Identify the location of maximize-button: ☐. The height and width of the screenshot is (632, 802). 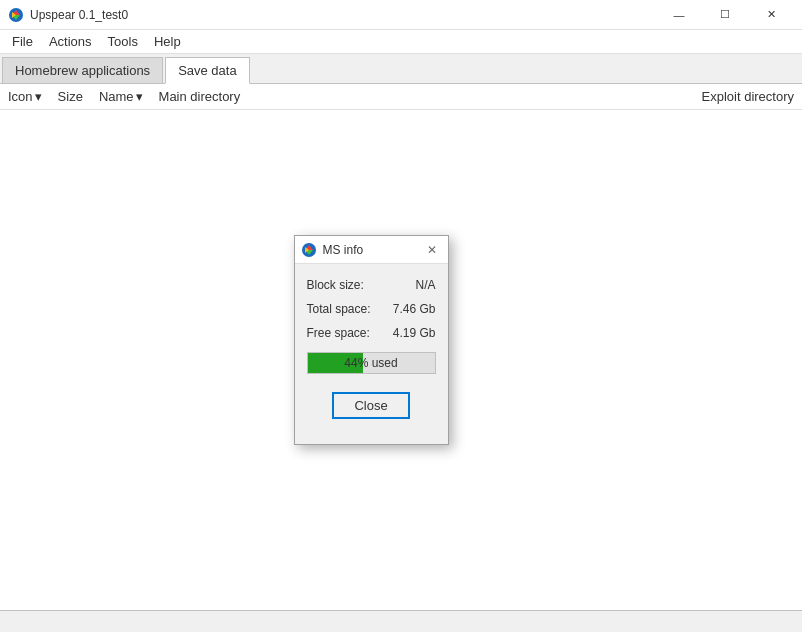
(725, 15).